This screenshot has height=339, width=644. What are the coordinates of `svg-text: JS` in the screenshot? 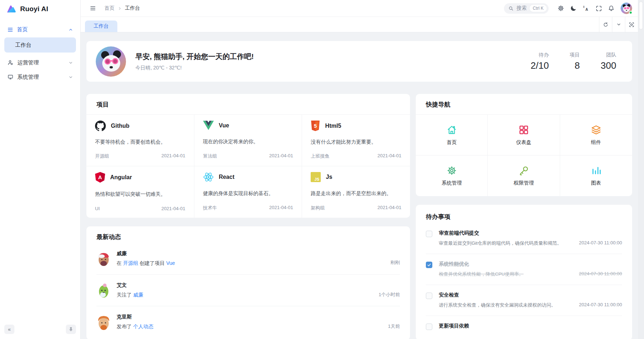 It's located at (317, 179).